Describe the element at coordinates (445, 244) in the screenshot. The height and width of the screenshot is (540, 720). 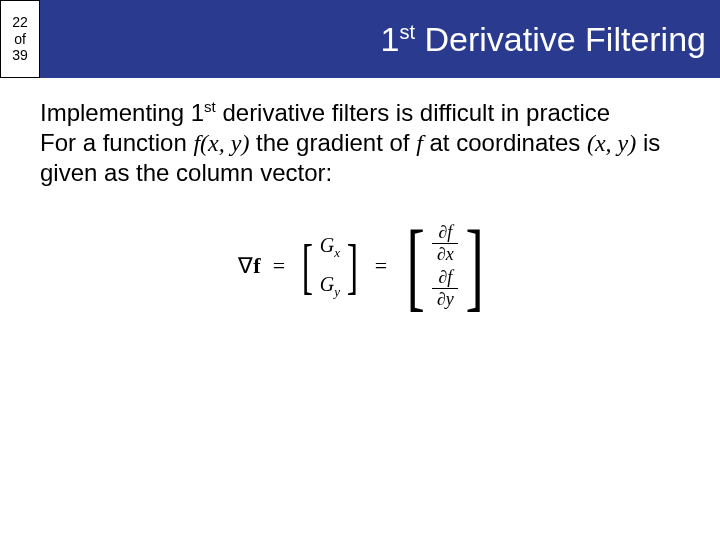
I see `df-dx: ∂f ∂x` at that location.